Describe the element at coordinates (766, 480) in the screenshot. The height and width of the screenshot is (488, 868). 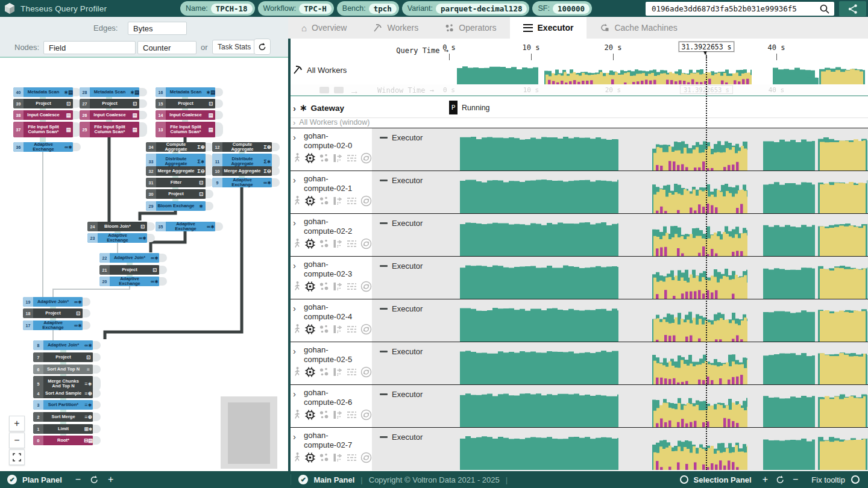
I see `selection-panel-expand-icon: +` at that location.